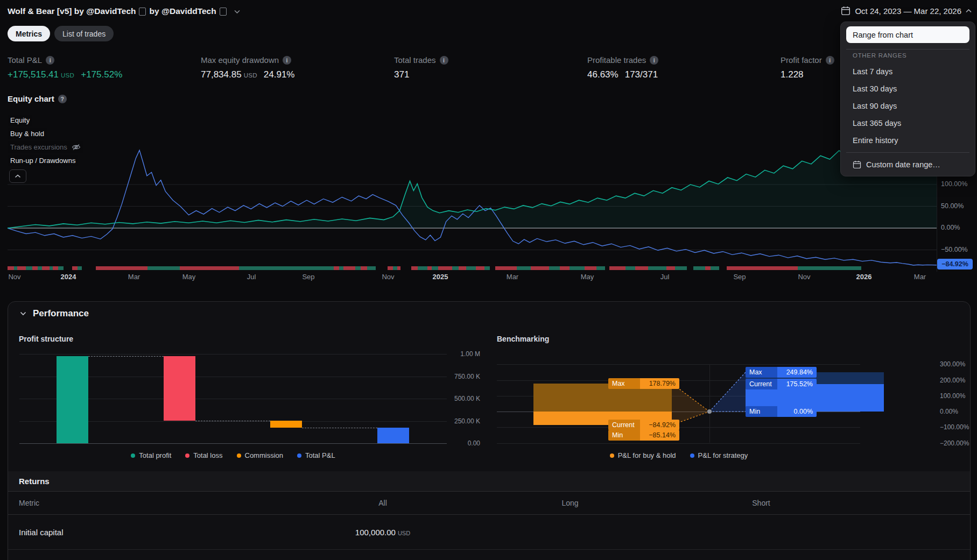 The height and width of the screenshot is (560, 977). What do you see at coordinates (101, 75) in the screenshot?
I see `metric-value-secondary: +175.52%` at bounding box center [101, 75].